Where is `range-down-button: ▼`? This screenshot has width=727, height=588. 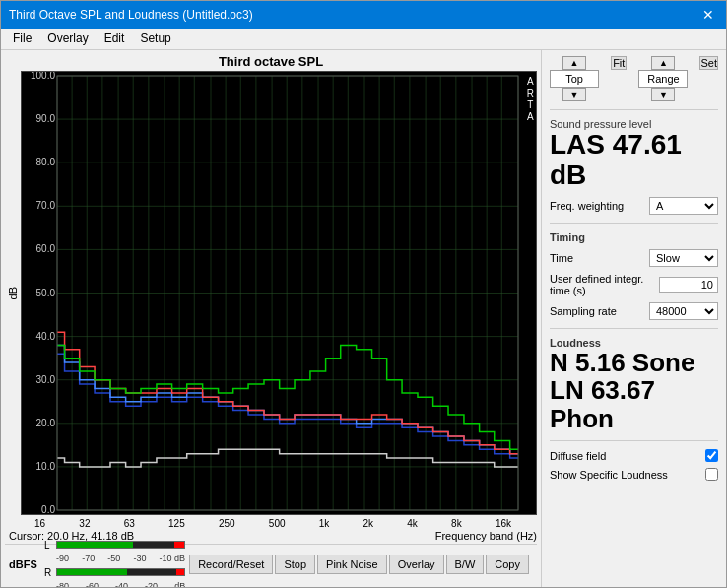 range-down-button: ▼ is located at coordinates (663, 95).